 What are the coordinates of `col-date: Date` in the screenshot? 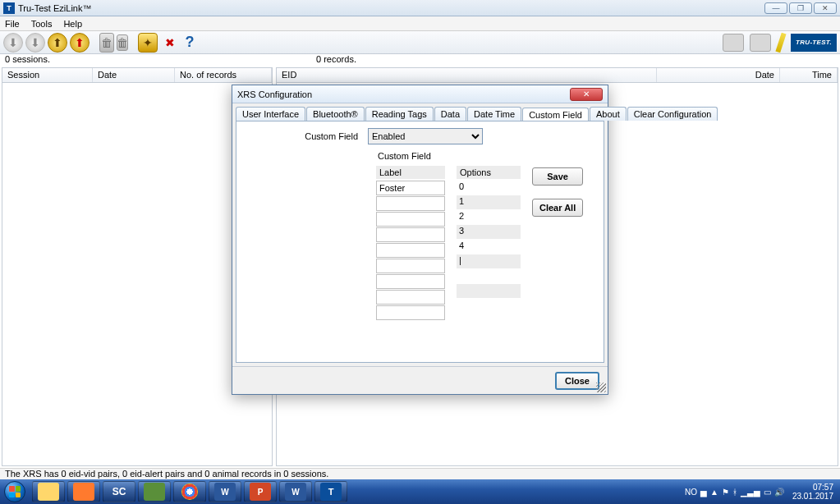 It's located at (134, 76).